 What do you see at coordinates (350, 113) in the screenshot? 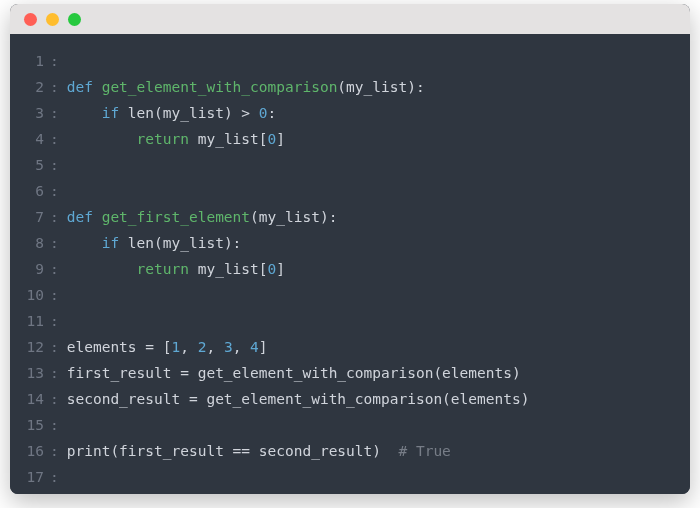
I see `code-line: 3: if len(my_list) > 0:` at bounding box center [350, 113].